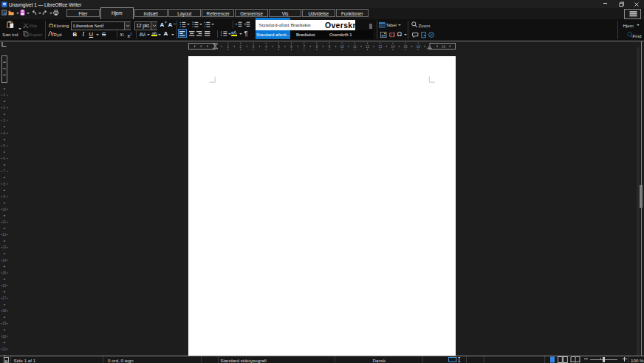 This screenshot has width=644, height=363. I want to click on svg-text: 20, so click(4, 337).